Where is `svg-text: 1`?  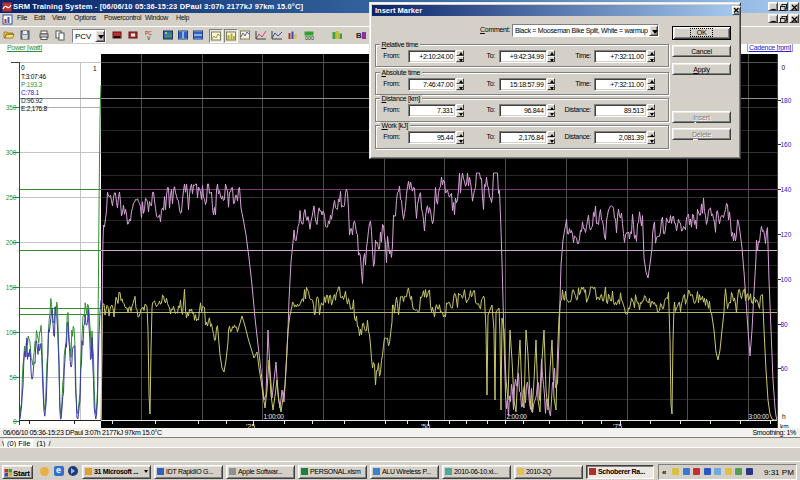 svg-text: 1 is located at coordinates (95, 68).